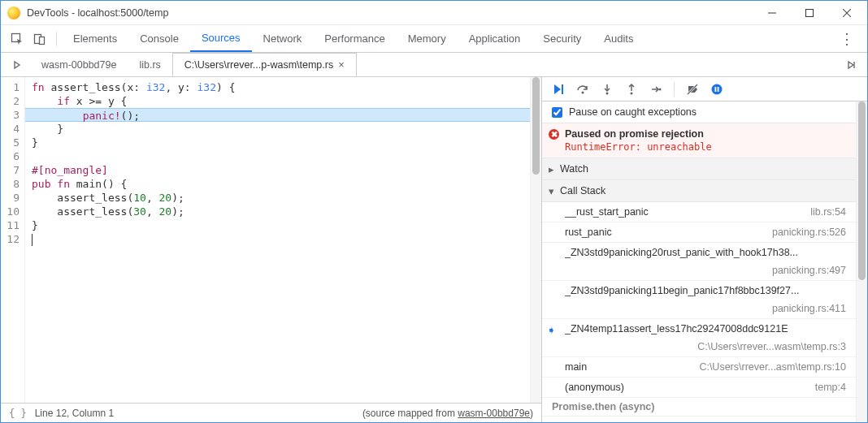 The image size is (868, 423). I want to click on tab-memory: Memory, so click(427, 39).